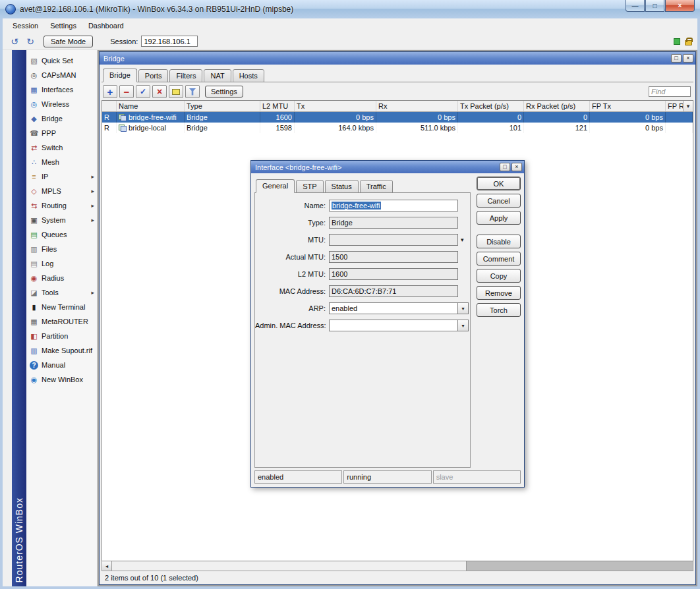 This screenshot has width=700, height=589. What do you see at coordinates (62, 336) in the screenshot?
I see `sidebar-item-partition: ◧Partition` at bounding box center [62, 336].